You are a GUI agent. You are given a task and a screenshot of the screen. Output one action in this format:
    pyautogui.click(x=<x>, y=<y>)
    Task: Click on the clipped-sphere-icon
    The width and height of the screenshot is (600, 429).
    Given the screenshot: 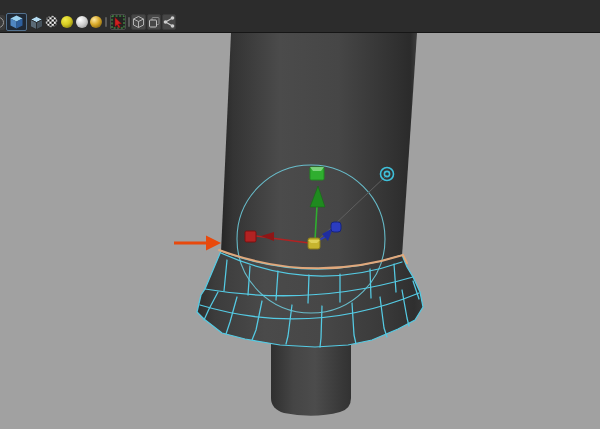 What is the action you would take?
    pyautogui.click(x=2, y=22)
    